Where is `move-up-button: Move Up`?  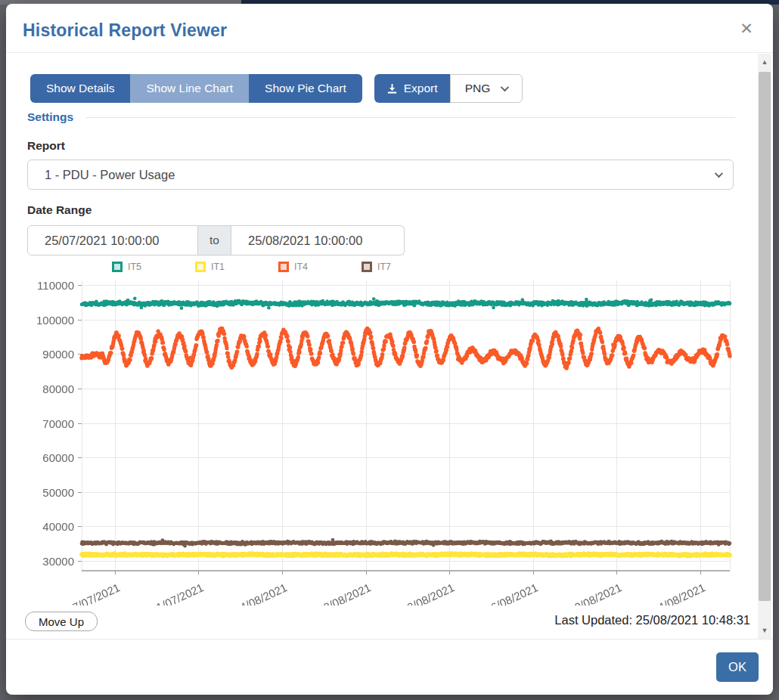
move-up-button: Move Up is located at coordinates (61, 621).